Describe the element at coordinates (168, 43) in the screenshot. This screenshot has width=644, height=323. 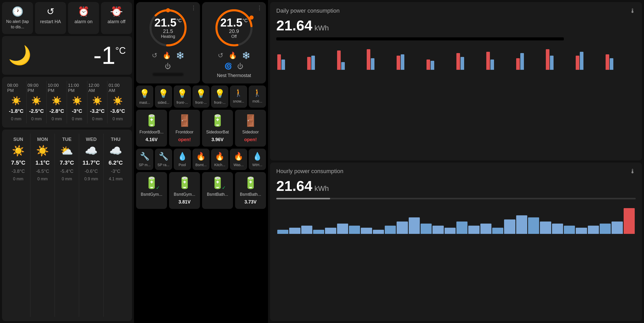
I see `thermostat-1-card: ⋮ 21.5 °C 21.5 Heating` at that location.